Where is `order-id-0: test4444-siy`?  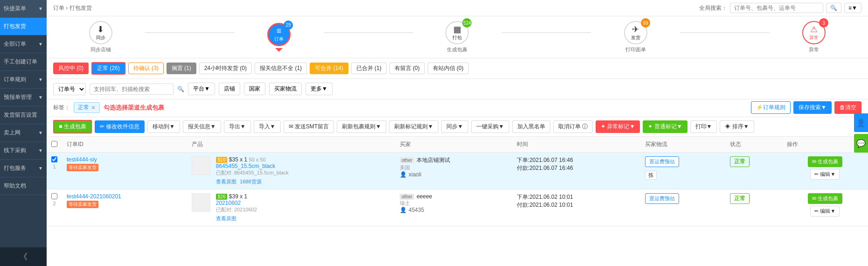 order-id-0: test4444-siy is located at coordinates (125, 160).